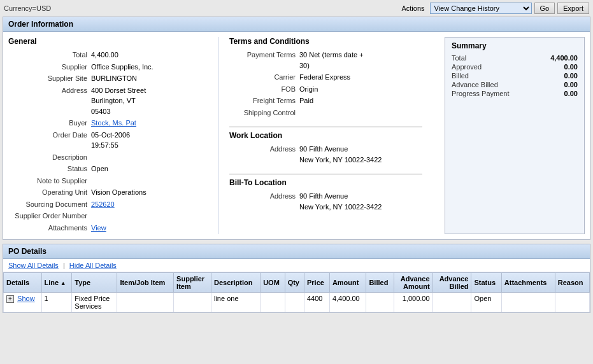  I want to click on general-title: General, so click(113, 41).